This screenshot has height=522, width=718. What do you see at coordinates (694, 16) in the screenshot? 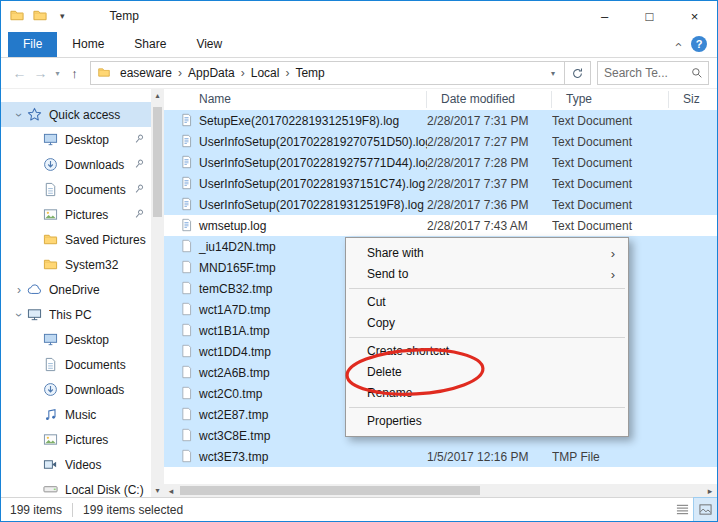
I see `close-button: ×` at bounding box center [694, 16].